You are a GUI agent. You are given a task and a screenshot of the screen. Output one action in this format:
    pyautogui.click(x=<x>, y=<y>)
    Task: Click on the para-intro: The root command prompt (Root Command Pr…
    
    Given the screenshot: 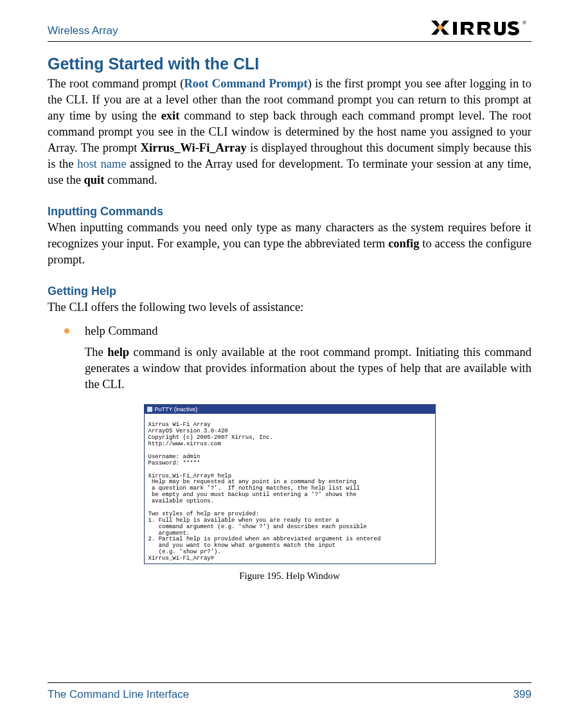 What is the action you would take?
    pyautogui.click(x=289, y=132)
    